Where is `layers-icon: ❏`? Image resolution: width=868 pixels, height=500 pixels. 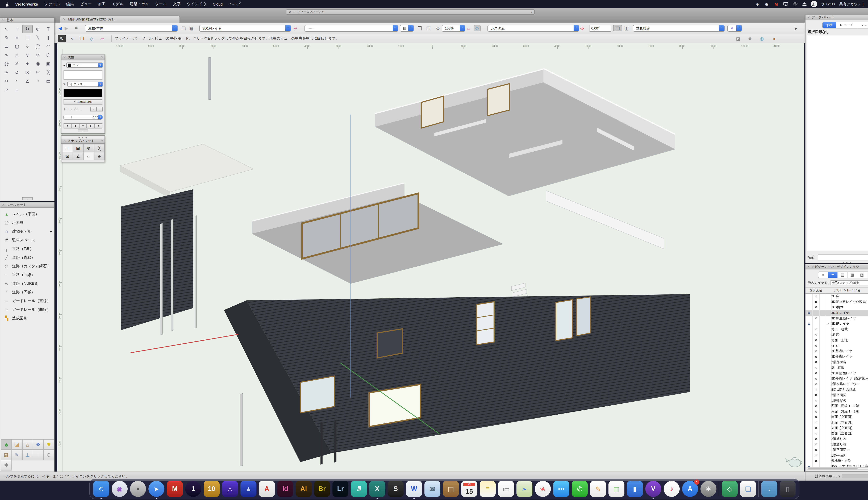
layers-icon: ❏ is located at coordinates (183, 28).